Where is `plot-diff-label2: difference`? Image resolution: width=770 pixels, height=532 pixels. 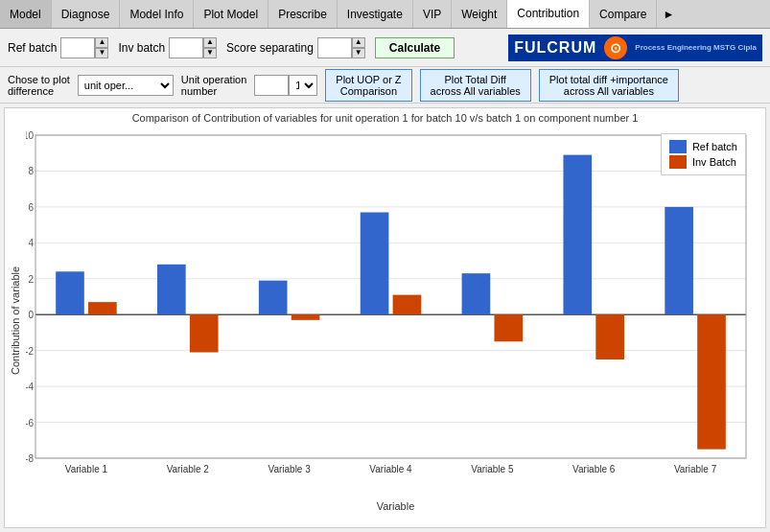
plot-diff-label2: difference is located at coordinates (31, 91).